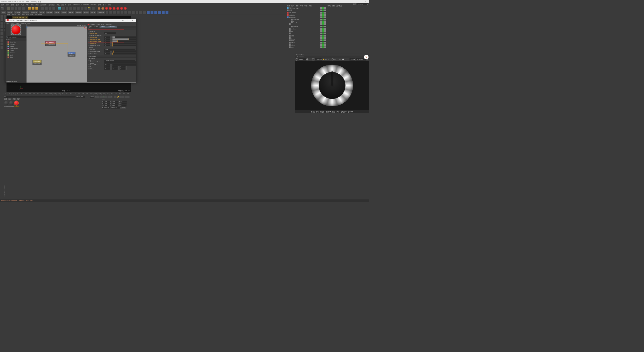 The image size is (644, 352). Describe the element at coordinates (14, 99) in the screenshot. I see `mat-menu-功能: 功能` at that location.